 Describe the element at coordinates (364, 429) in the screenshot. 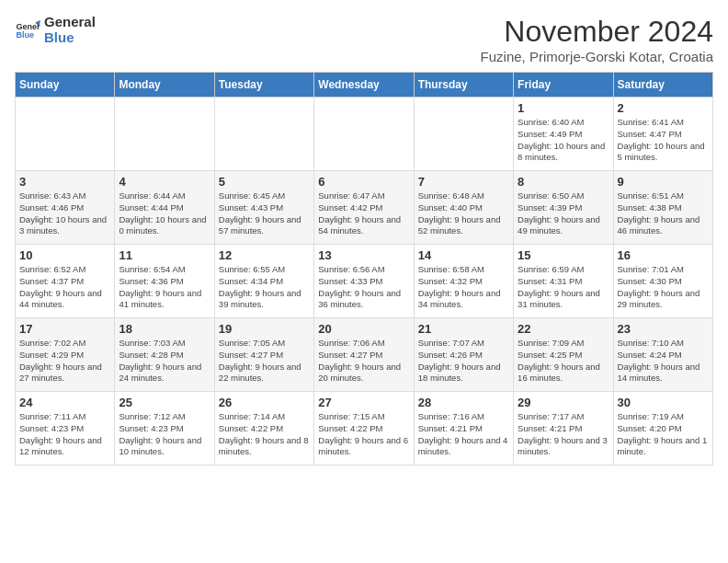

I see `calendar-day-cell: 27Sunrise: 7:15 AM Sunset: 4:22 PM Dayli…` at that location.